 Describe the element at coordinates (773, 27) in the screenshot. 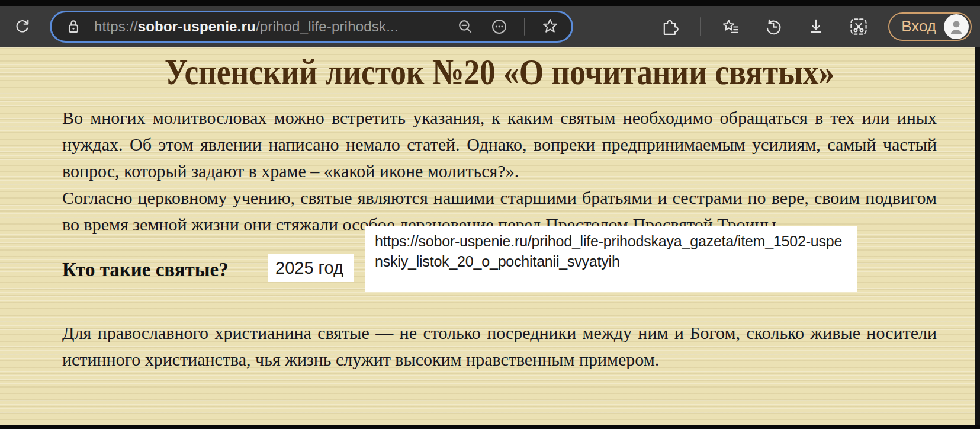

I see `history-clock-icon` at that location.